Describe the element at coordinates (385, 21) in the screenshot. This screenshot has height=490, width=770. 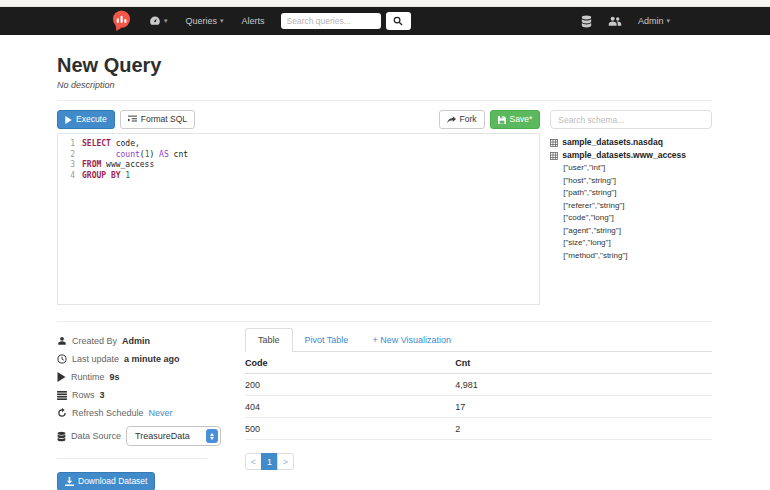
I see `navbar: ▾ Queries ▾ Alerts` at that location.